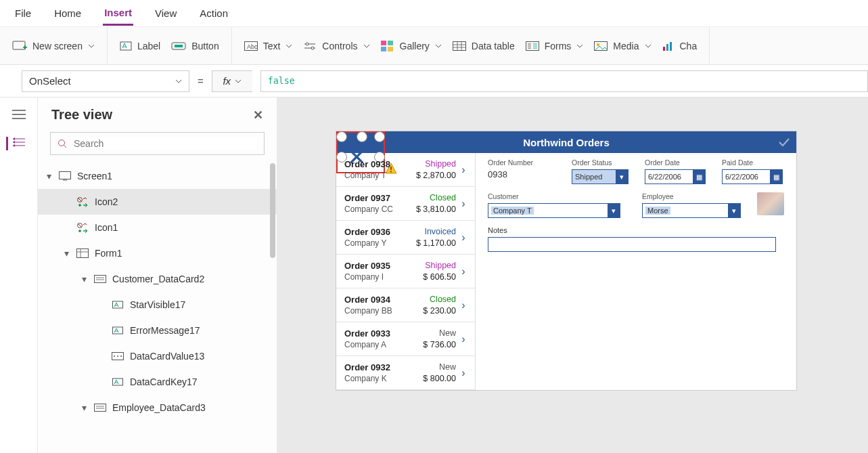 The width and height of the screenshot is (868, 453). What do you see at coordinates (406, 272) in the screenshot?
I see `order-gallery: Order 0938Company TShipped$ 2,870.00›Ord…` at bounding box center [406, 272].